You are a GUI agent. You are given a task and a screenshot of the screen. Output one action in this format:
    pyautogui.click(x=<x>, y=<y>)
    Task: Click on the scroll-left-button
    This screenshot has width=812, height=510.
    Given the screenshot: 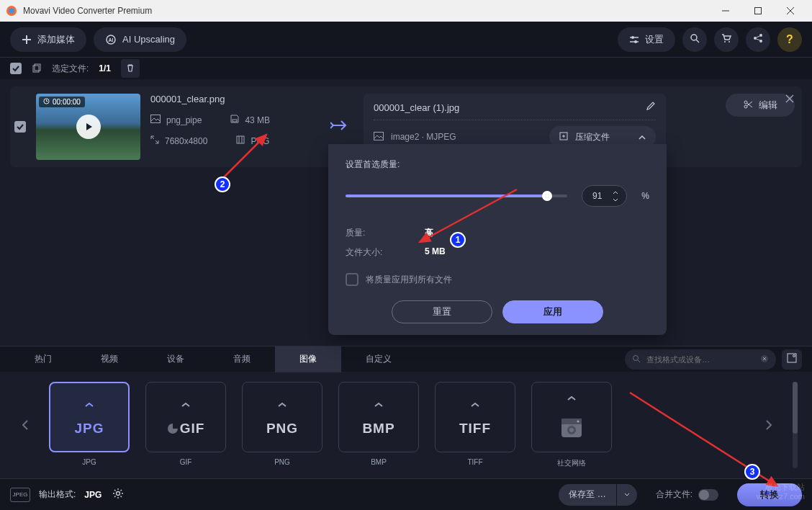 What is the action you would take?
    pyautogui.click(x=25, y=425)
    